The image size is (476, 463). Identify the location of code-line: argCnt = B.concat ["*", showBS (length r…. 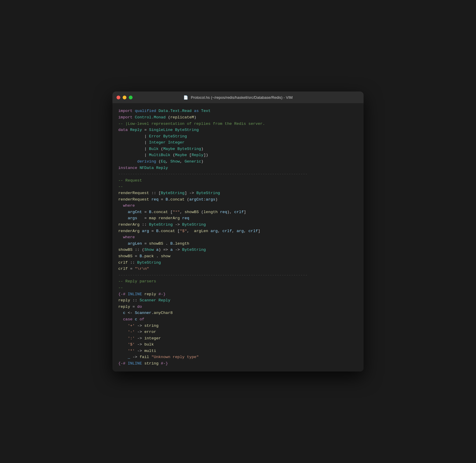
(238, 212).